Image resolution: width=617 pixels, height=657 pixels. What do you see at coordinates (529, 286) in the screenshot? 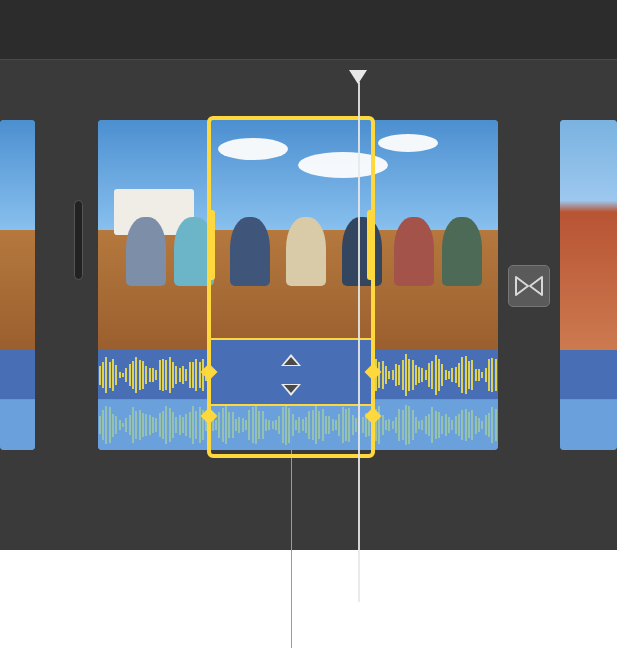
I see `transition-button` at bounding box center [529, 286].